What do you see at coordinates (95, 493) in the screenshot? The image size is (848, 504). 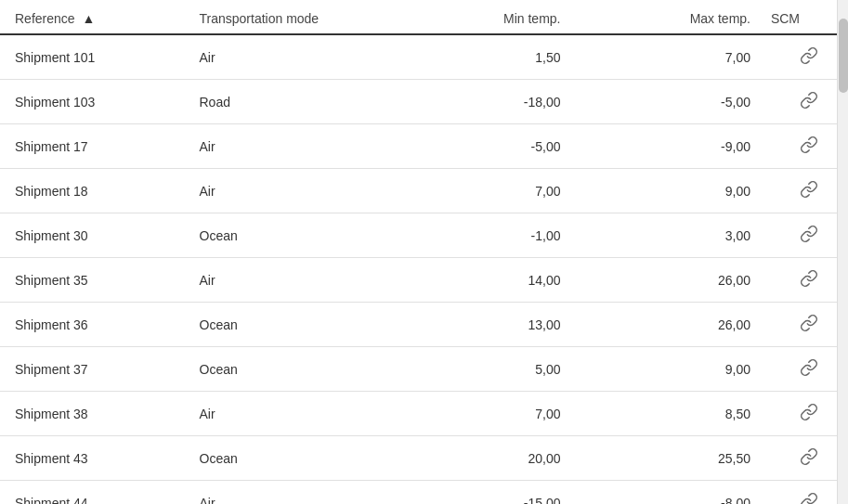 I see `cell-reference: Shipment 44` at bounding box center [95, 493].